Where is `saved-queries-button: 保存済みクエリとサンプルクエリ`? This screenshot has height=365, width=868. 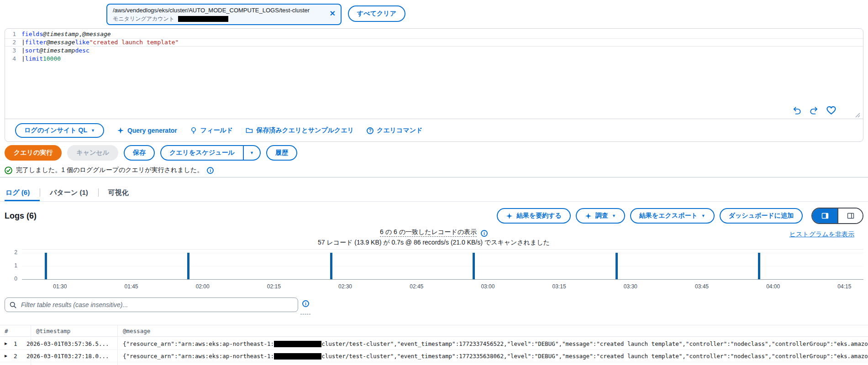 saved-queries-button: 保存済みクエリとサンプルクエリ is located at coordinates (300, 130).